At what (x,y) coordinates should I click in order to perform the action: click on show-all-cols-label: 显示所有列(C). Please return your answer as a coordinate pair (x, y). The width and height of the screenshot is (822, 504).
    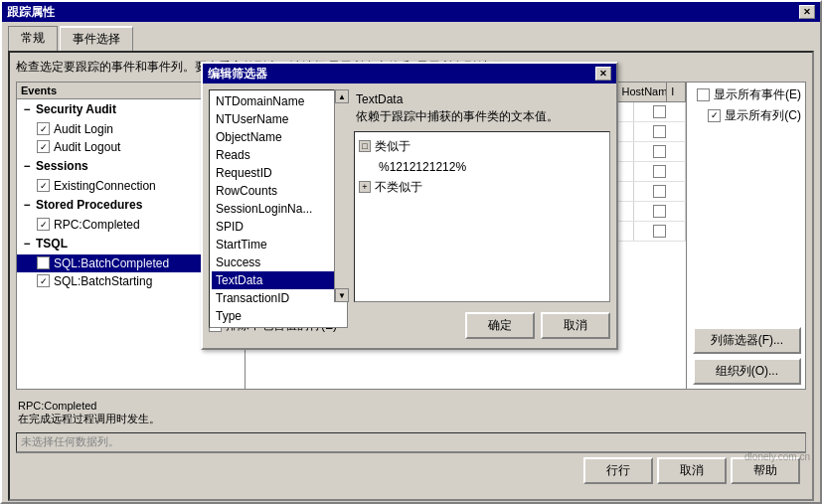
    Looking at the image, I should click on (763, 115).